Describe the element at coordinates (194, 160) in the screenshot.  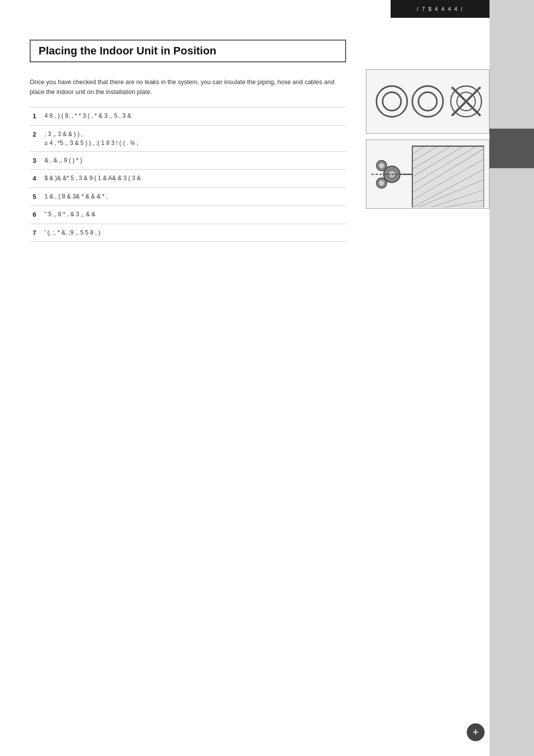
I see `step-text: & , & ,, 9 ( ) * )` at that location.